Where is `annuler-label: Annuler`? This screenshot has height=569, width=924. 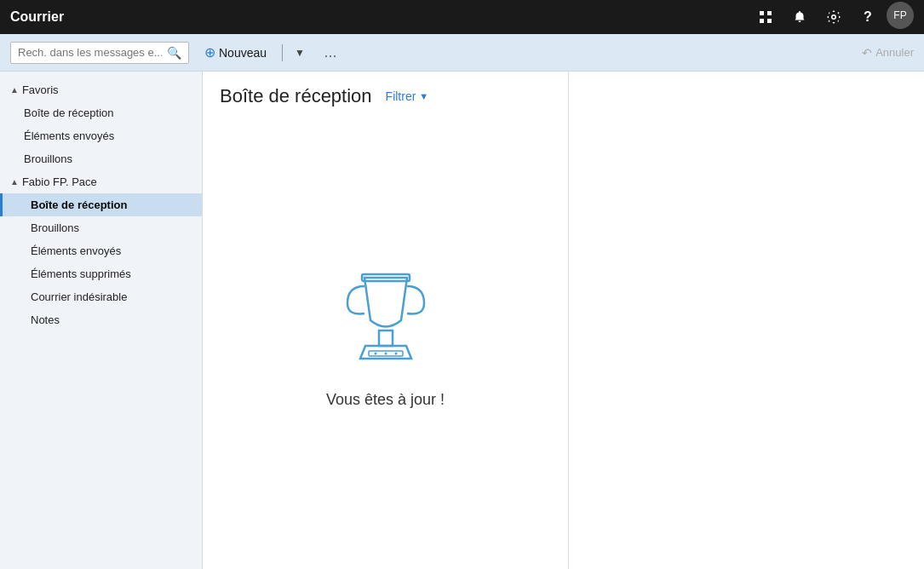
annuler-label: Annuler is located at coordinates (894, 53).